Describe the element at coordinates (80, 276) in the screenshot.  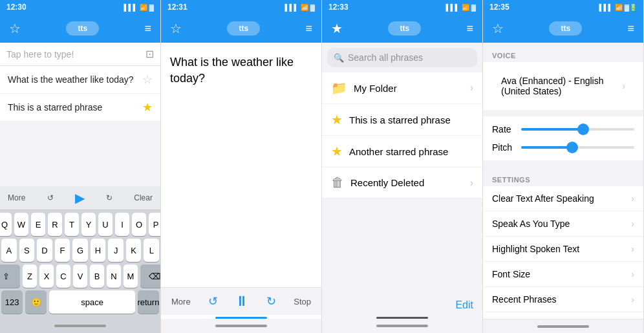
I see `key-row-3: ⇧ Z X C V B N M ⌫` at that location.